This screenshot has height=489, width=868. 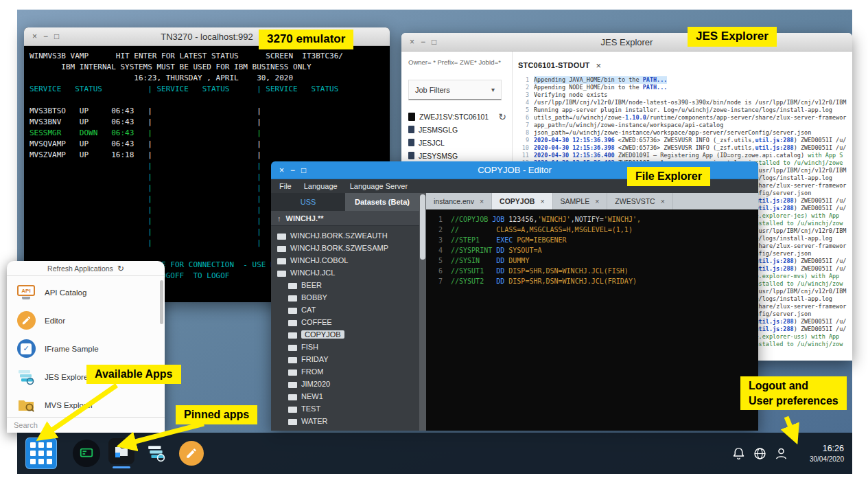 What do you see at coordinates (345, 273) in the screenshot?
I see `dataset-tree-item: WINCHJ.JCL` at bounding box center [345, 273].